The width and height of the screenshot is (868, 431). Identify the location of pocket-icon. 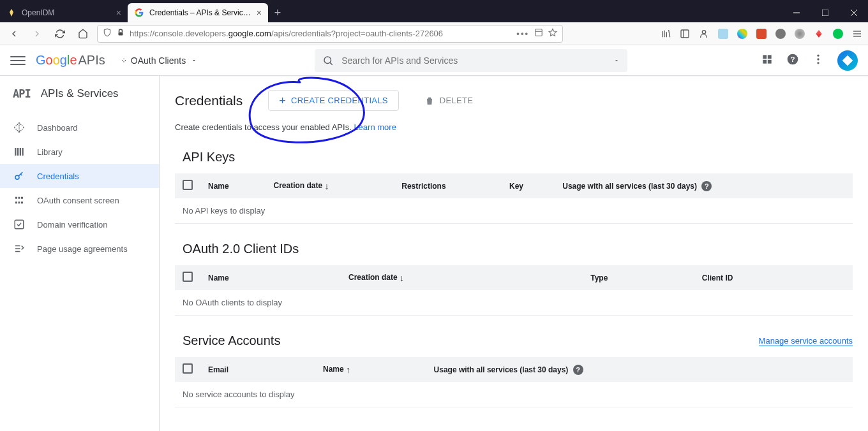
(685, 34).